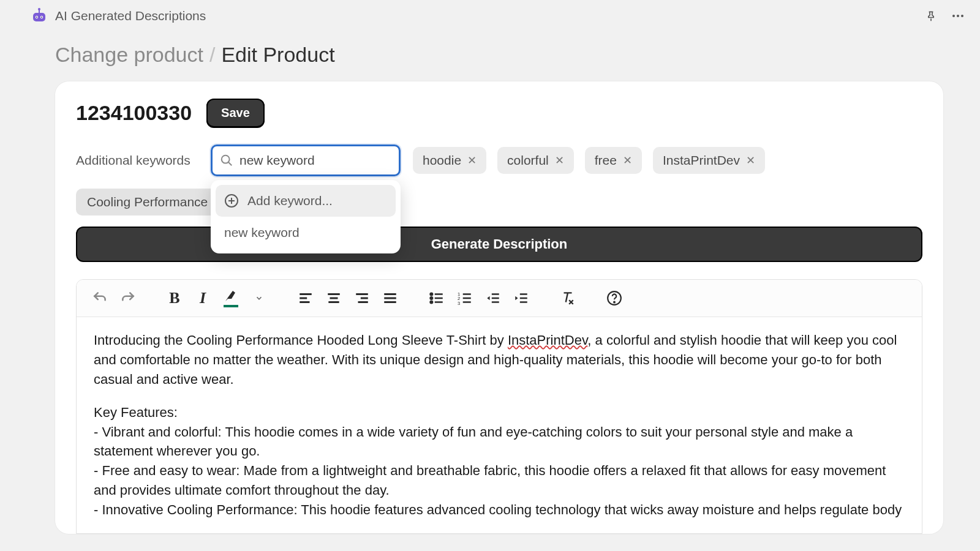  What do you see at coordinates (39, 16) in the screenshot?
I see `robot-icon` at bounding box center [39, 16].